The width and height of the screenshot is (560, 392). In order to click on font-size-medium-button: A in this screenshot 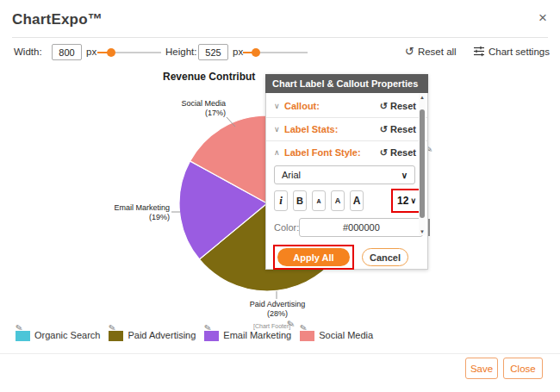, I will do `click(338, 201)`.